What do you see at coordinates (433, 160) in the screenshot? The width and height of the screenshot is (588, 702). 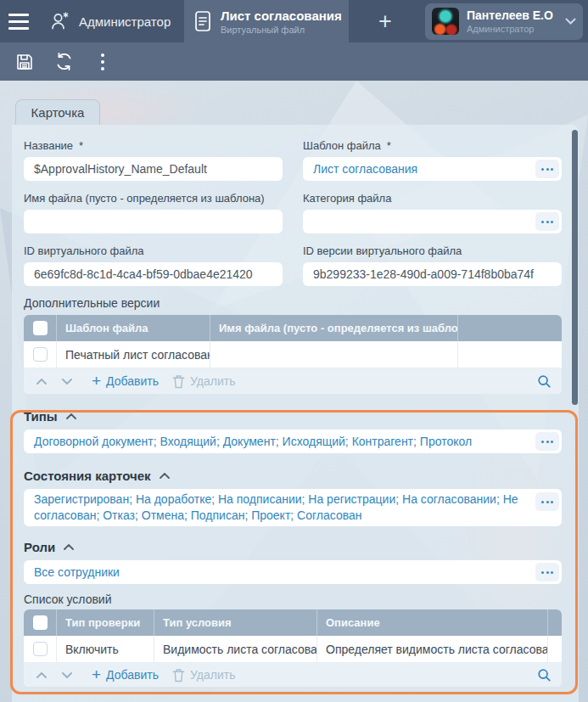 I see `field-file-template: Шаблон файла* Лист согласования` at bounding box center [433, 160].